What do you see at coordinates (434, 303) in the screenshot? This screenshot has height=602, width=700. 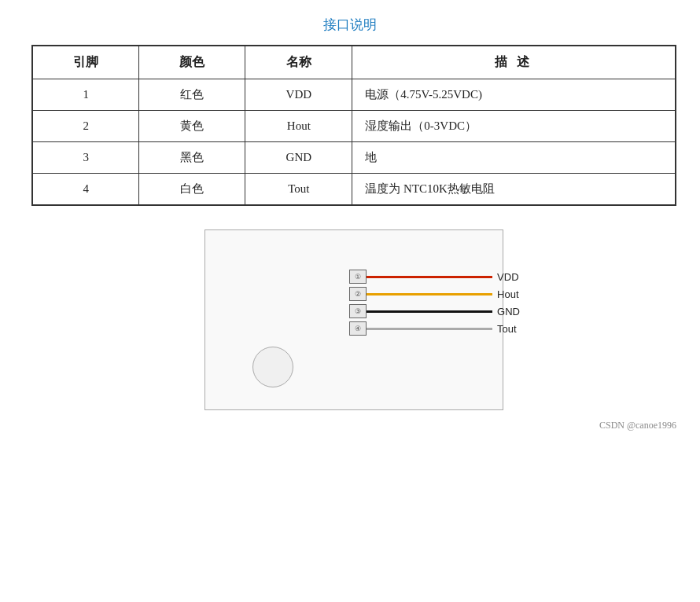 I see `connector-area: ①VDD②Hout③GND④Tout` at bounding box center [434, 303].